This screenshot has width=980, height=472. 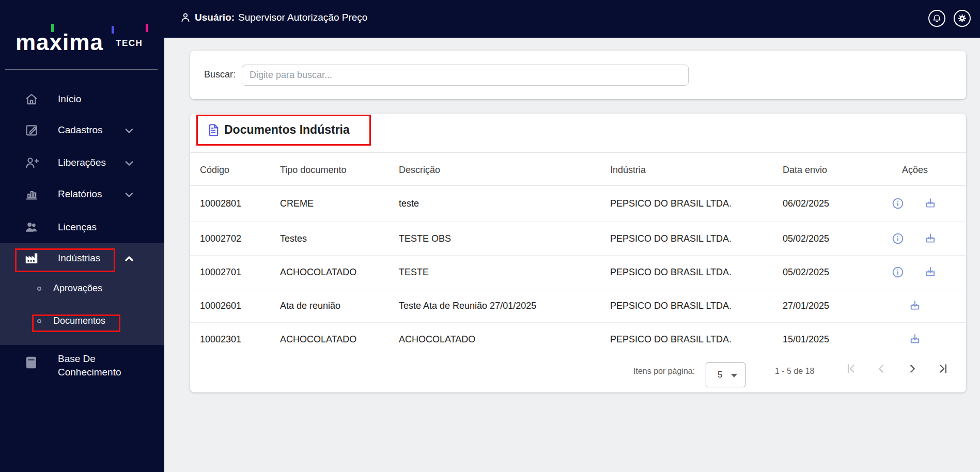 What do you see at coordinates (69, 99) in the screenshot?
I see `sidebar-item-label: Início` at bounding box center [69, 99].